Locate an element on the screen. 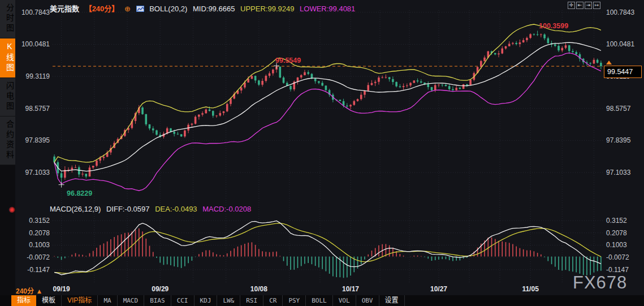 This screenshot has width=644, height=306. chart-header: 美元指数 【240分】 ⊕ BOLL(20,2) MID:99.6665 UPP… is located at coordinates (204, 8).